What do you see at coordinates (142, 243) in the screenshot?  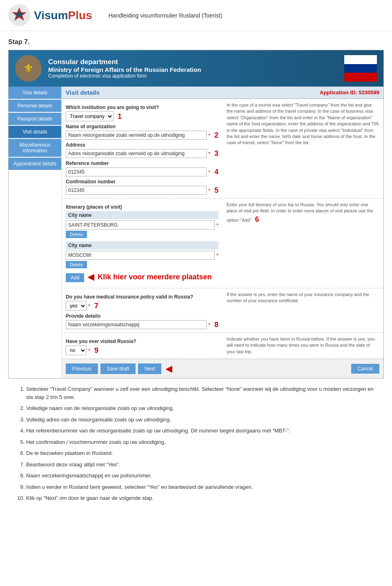 I see `itinerary-left: Itinerary (places of visit) City name * …` at bounding box center [142, 243].